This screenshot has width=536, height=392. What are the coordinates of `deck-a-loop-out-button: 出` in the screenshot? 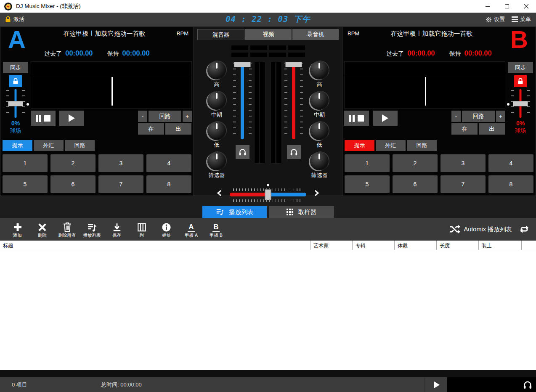 It's located at (178, 129).